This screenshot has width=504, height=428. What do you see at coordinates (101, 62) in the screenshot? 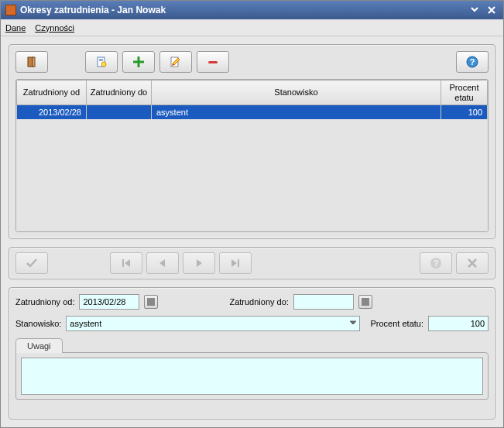
I see `new-doc-button` at bounding box center [101, 62].